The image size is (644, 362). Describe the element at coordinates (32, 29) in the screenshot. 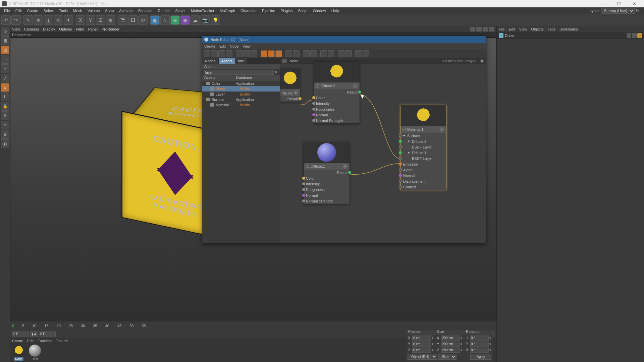

I see `vp-menu-cameras: Cameras` at that location.